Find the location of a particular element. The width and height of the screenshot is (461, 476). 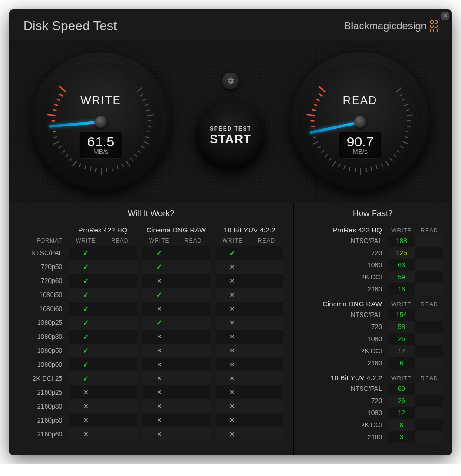

brand-logo: Blackmagicdesign is located at coordinates (391, 26).